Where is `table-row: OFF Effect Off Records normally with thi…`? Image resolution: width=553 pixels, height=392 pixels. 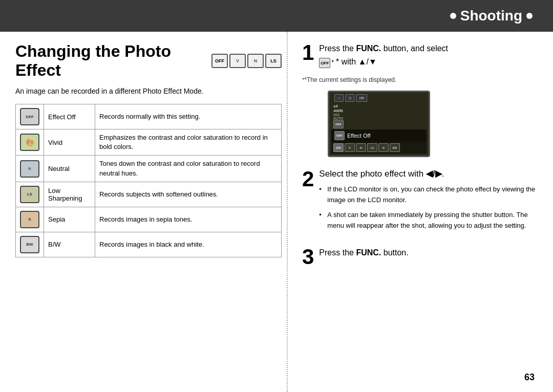 table-row: OFF Effect Off Records normally with thi… is located at coordinates (148, 117).